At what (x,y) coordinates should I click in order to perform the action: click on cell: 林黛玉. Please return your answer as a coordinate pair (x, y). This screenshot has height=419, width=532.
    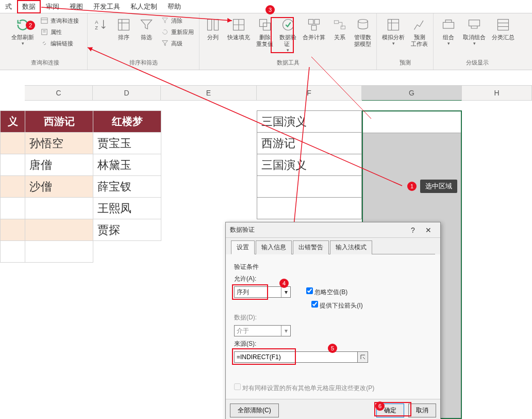
    Looking at the image, I should click on (127, 165).